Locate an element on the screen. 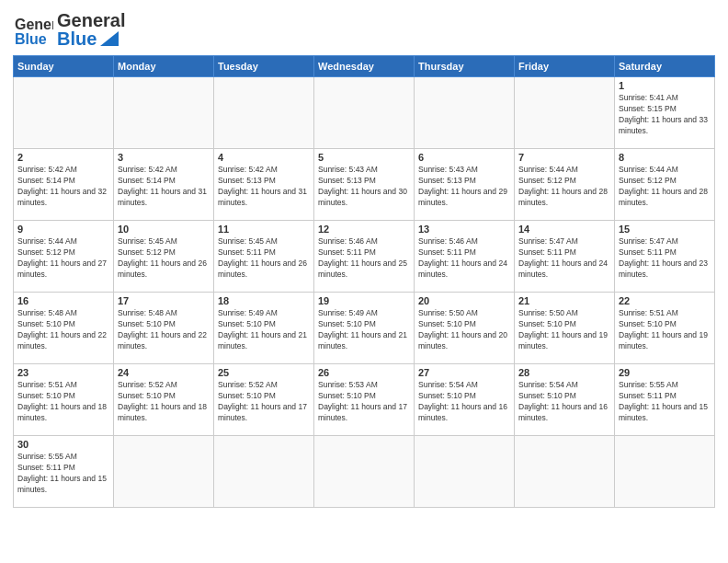  cell-date: 2 is located at coordinates (63, 157).